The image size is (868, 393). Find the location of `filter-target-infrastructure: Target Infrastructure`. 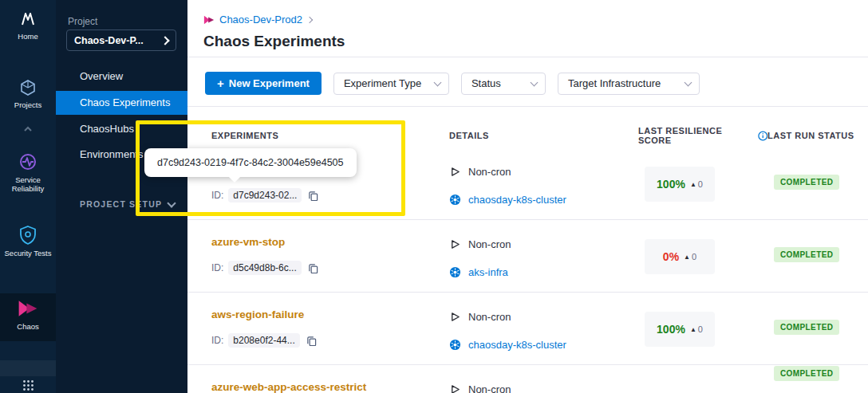

filter-target-infrastructure: Target Infrastructure is located at coordinates (629, 84).